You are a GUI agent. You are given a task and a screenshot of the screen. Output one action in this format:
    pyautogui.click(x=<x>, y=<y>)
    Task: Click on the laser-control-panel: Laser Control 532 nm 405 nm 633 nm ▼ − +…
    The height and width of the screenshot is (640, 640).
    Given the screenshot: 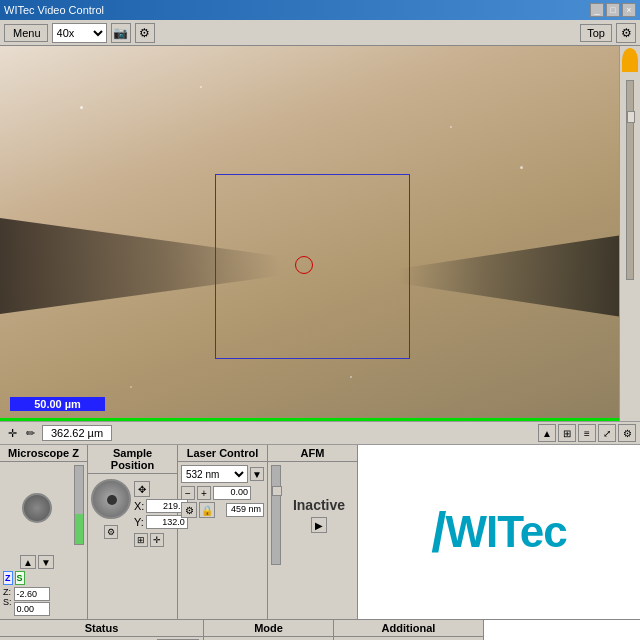 What is the action you would take?
    pyautogui.click(x=223, y=532)
    